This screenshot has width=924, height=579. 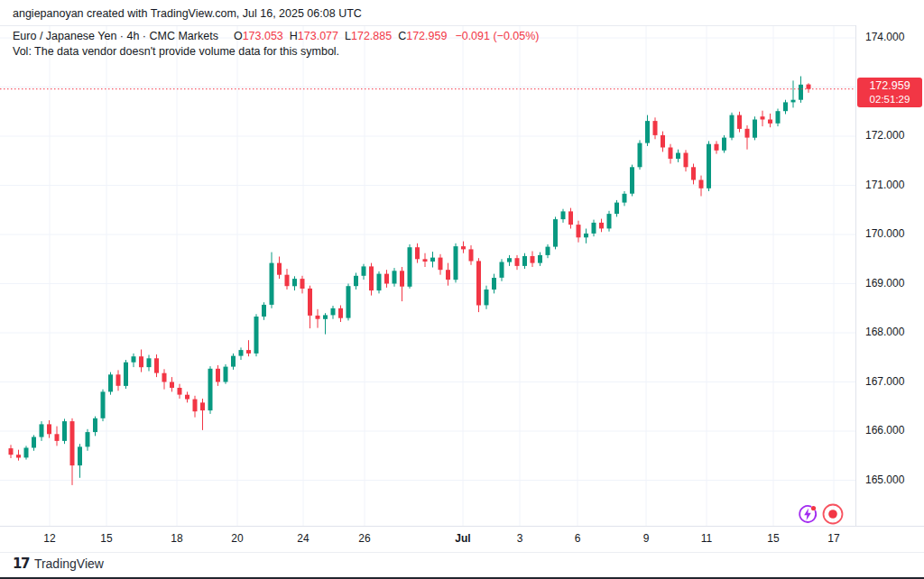 I want to click on symbol-legend: Euro / Japanese Yen · 4h · CMC MarketsO1…, so click(x=276, y=36).